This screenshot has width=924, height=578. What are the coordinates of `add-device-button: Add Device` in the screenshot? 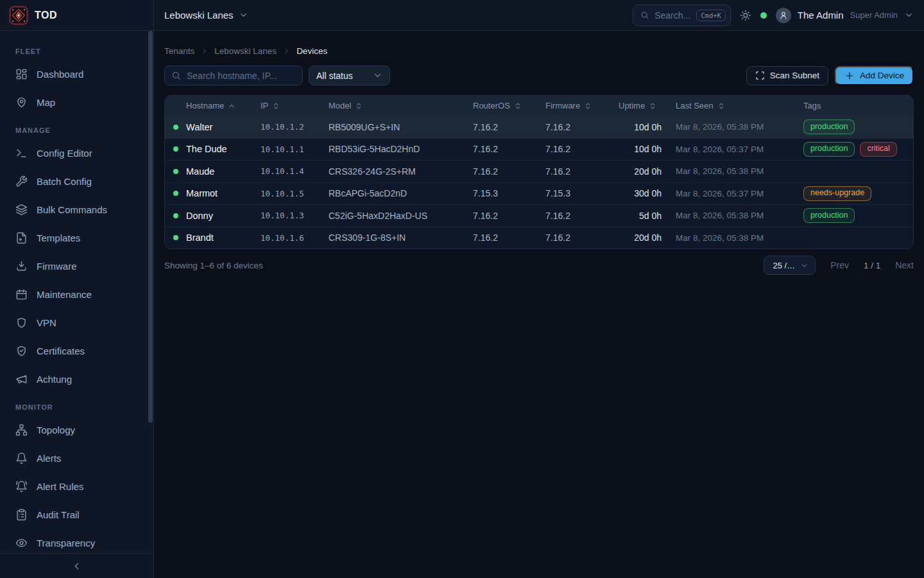 It's located at (874, 76).